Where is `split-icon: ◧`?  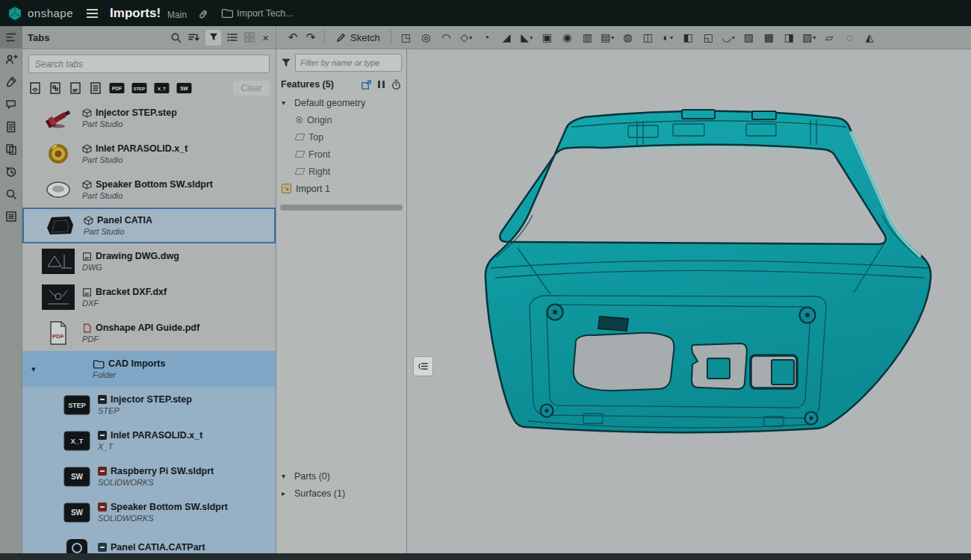 split-icon: ◧ is located at coordinates (689, 37).